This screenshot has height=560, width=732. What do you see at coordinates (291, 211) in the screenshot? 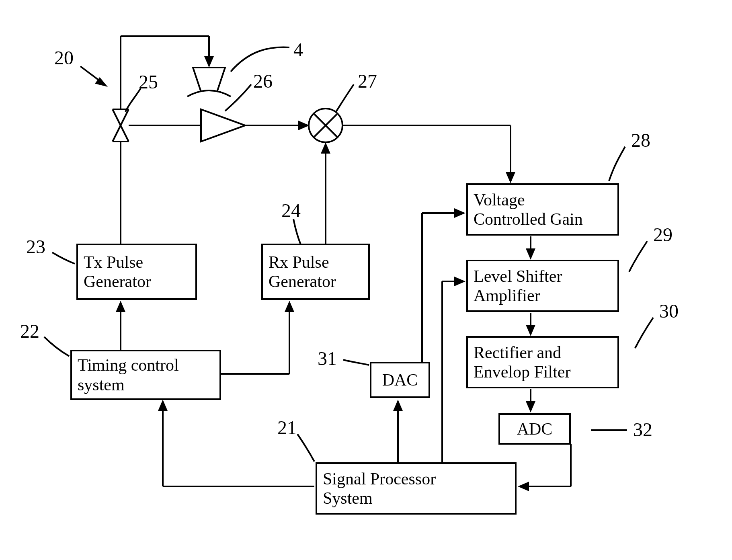
I see `ref-label-24: 24` at bounding box center [291, 211].